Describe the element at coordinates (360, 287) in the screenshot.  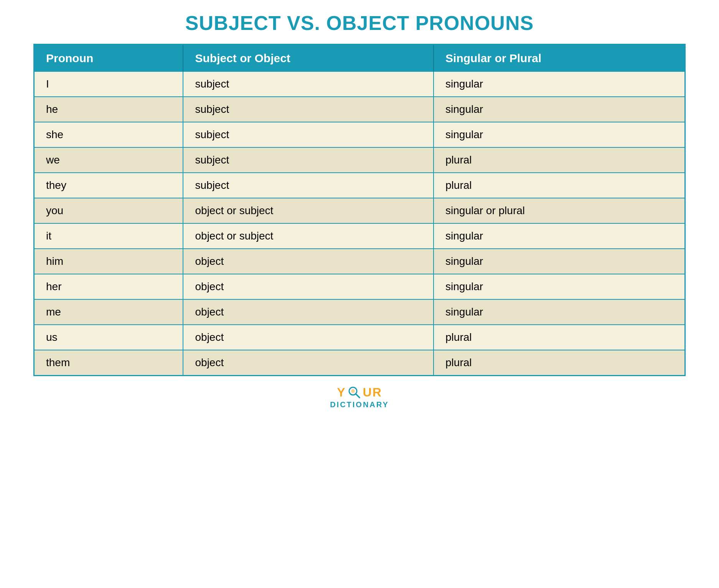
I see `table-row: herobjectsingular` at that location.